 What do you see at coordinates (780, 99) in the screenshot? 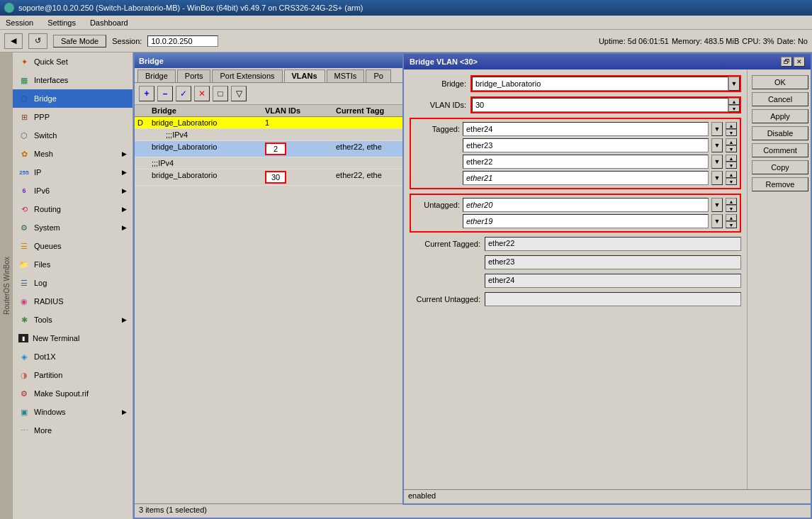
I see `cancel-button: Cancel` at bounding box center [780, 99].